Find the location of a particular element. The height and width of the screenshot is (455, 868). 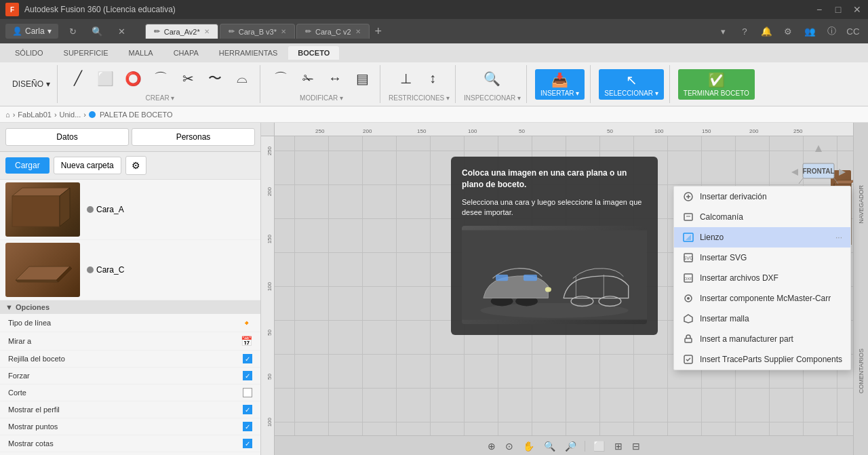

minimize-btn: − is located at coordinates (819, 9).